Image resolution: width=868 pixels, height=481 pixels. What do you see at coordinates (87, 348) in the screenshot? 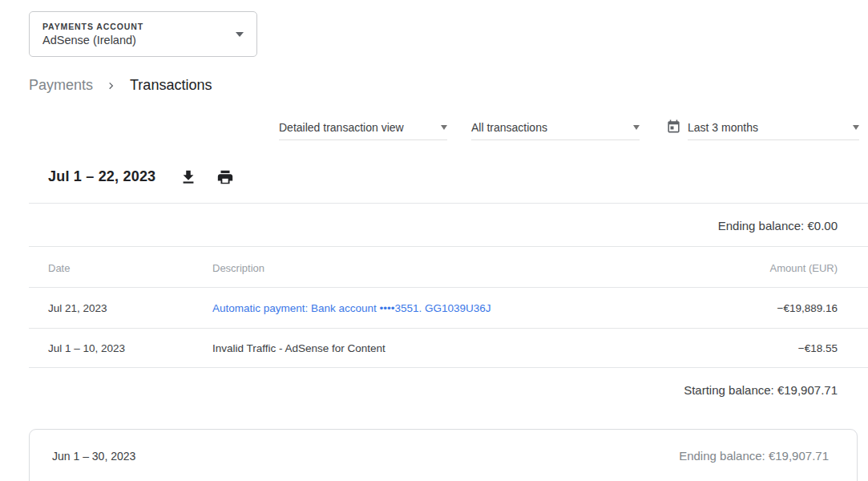
I see `table-row-date: Jul 1 – 10, 2023` at bounding box center [87, 348].